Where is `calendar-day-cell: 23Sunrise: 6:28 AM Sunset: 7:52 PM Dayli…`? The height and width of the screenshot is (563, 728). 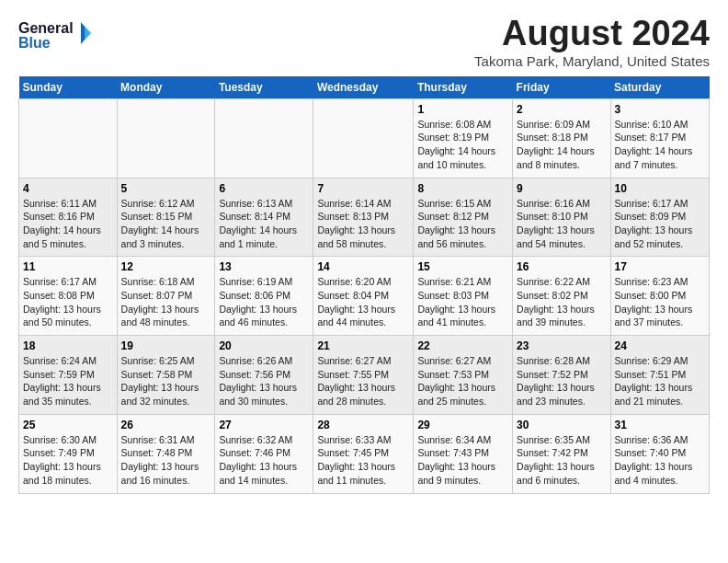 calendar-day-cell: 23Sunrise: 6:28 AM Sunset: 7:52 PM Dayli… is located at coordinates (562, 375).